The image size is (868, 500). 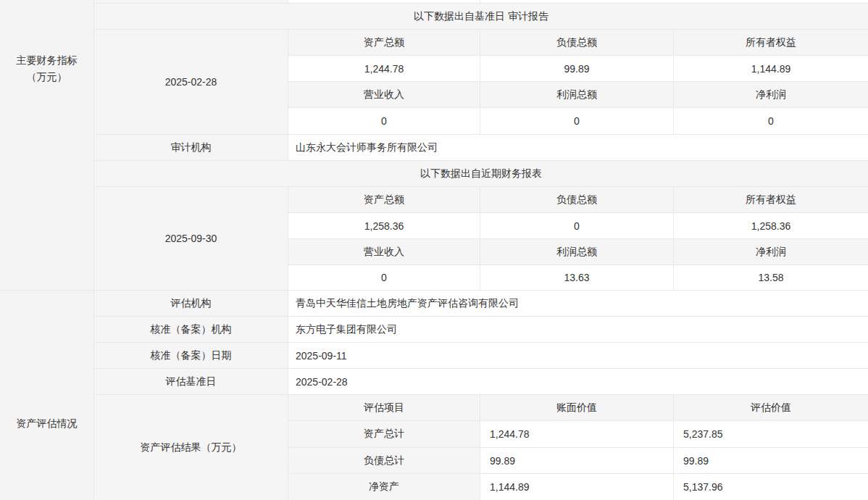 I want to click on recent-section-header: 以下数据出自近期财务报表, so click(x=481, y=174).